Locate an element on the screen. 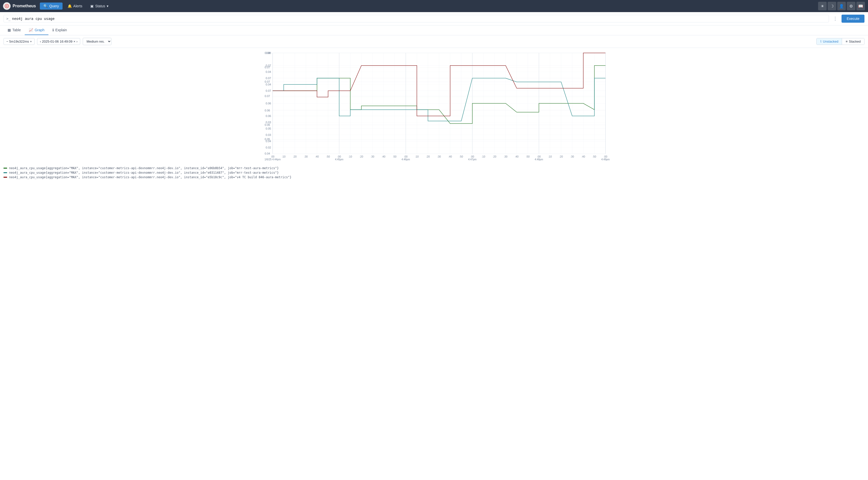  moon-icon-button: ☽ is located at coordinates (832, 6).